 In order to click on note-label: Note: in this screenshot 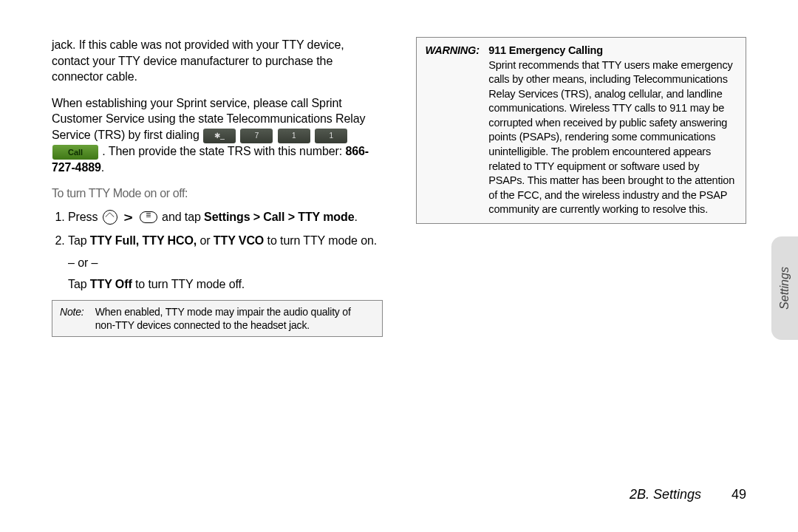, I will do `click(76, 312)`.